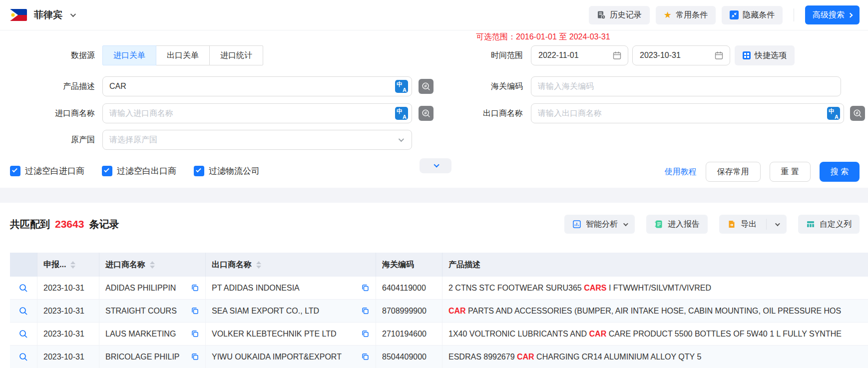  Describe the element at coordinates (24, 265) in the screenshot. I see `col-header-detail` at that location.